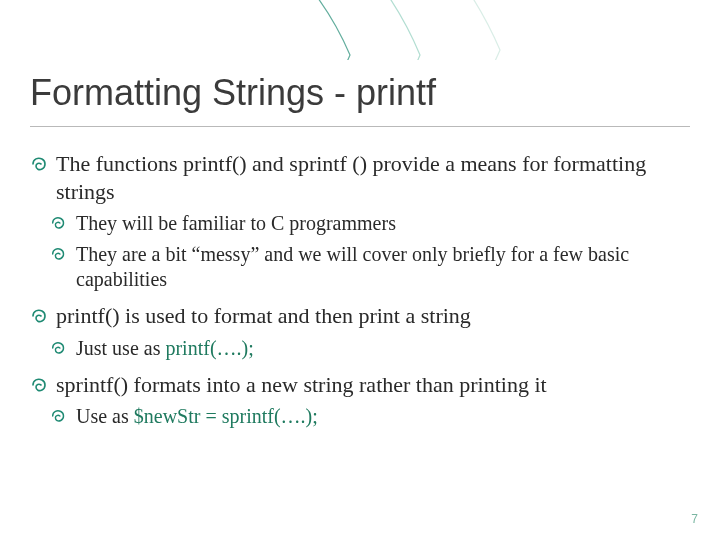 The width and height of the screenshot is (720, 540). Describe the element at coordinates (365, 416) in the screenshot. I see `bullet-lvl2: Use as $newStr = sprintf(….);` at that location.